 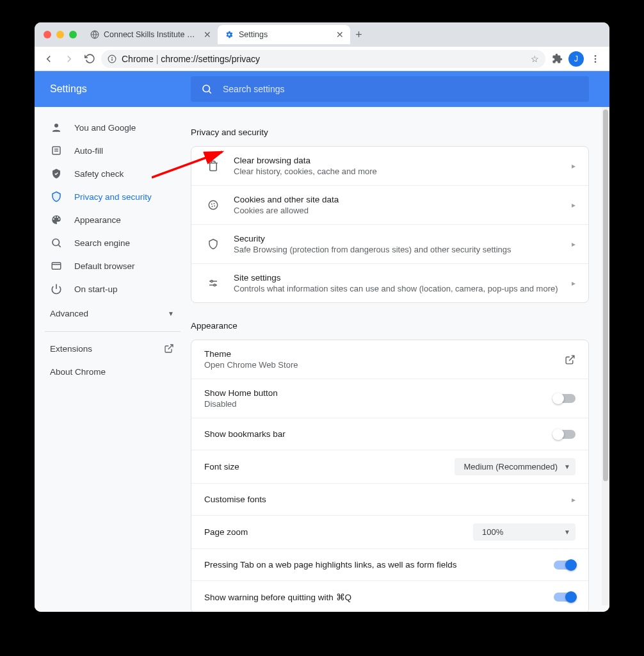 I want to click on row-cookies: Cookies and other site data Cookies are …, so click(x=390, y=205).